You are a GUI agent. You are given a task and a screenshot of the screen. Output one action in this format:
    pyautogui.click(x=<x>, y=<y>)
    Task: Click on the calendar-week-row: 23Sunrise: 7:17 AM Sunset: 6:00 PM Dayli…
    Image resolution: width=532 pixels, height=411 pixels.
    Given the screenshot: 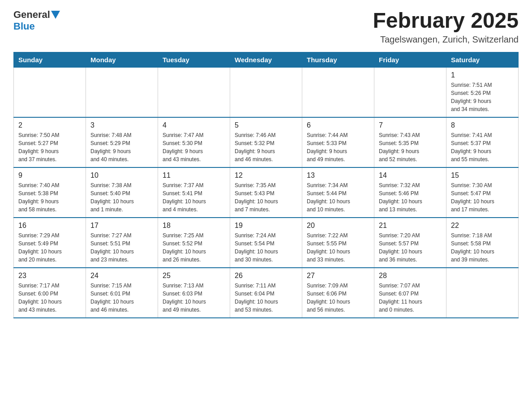 What is the action you would take?
    pyautogui.click(x=266, y=293)
    